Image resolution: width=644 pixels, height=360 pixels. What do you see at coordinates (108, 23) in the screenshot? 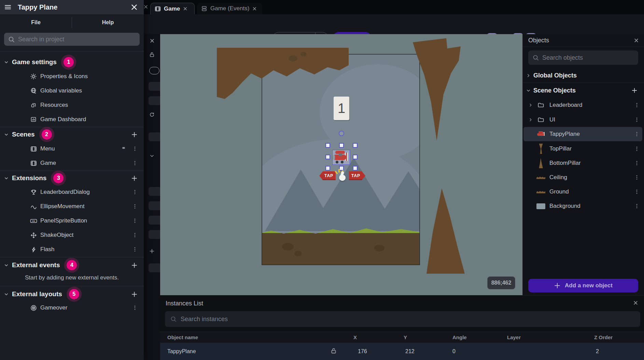
I see `help-menu-button: Help` at bounding box center [108, 23].